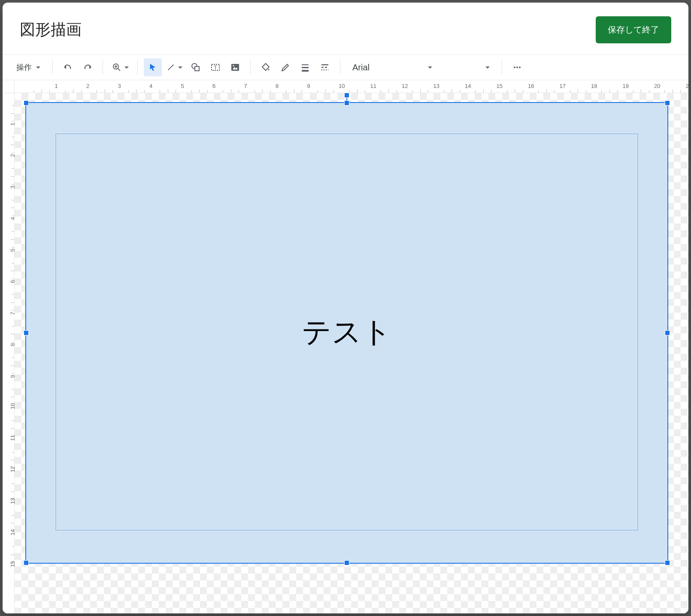 The width and height of the screenshot is (691, 616). Describe the element at coordinates (309, 86) in the screenshot. I see `ruler-h-label: 9` at that location.